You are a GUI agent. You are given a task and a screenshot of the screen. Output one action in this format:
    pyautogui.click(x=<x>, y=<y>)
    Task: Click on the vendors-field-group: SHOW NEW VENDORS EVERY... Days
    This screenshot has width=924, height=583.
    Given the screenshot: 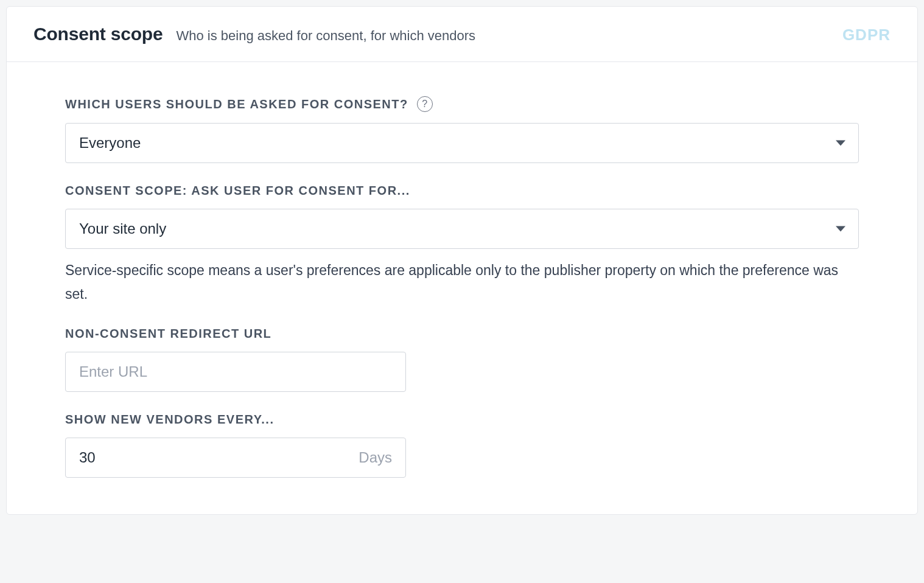 What is the action you would take?
    pyautogui.click(x=462, y=445)
    